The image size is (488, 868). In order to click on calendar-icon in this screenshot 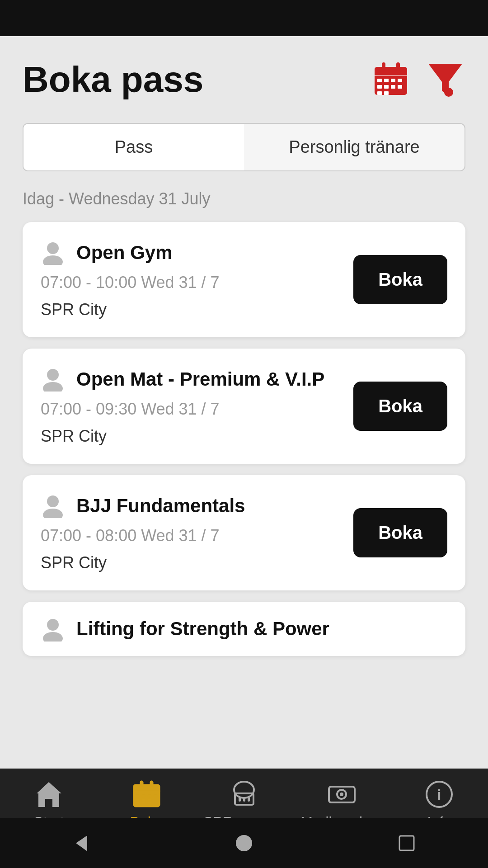, I will do `click(391, 80)`.